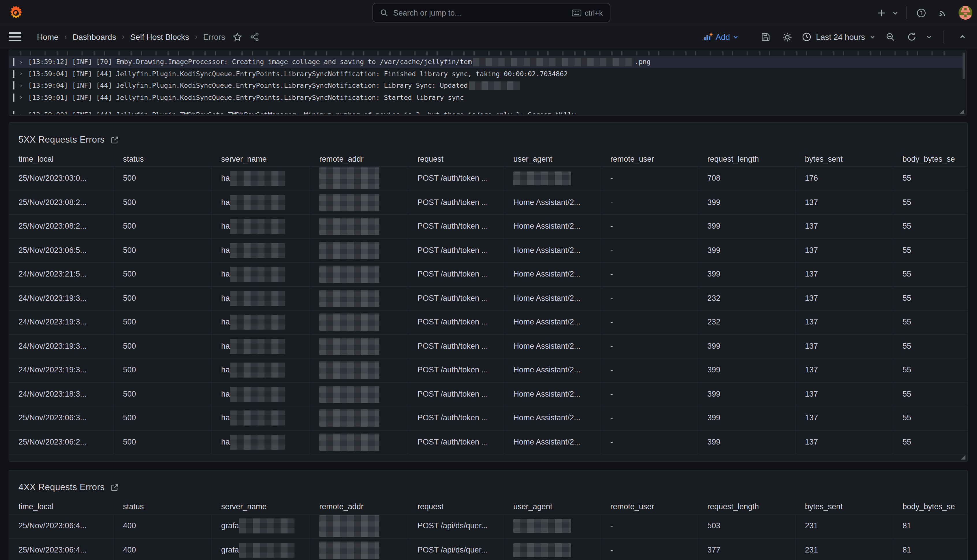 The image size is (977, 560). I want to click on log-row: ›[13:59:00] [INF] [44] Jellyfin.Plugin.T…, so click(486, 112).